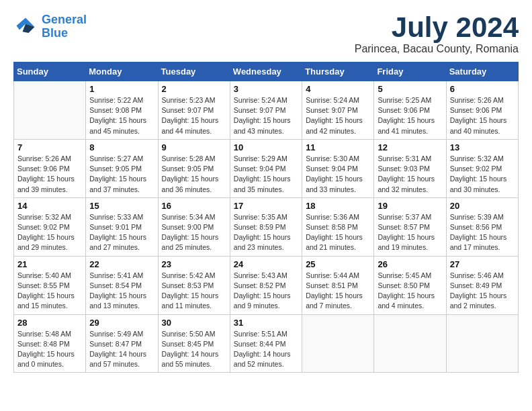 This screenshot has height=411, width=532. Describe the element at coordinates (339, 110) in the screenshot. I see `calendar-cell: 4Sunrise: 5:24 AMSunset: 9:07 PMDaylight…` at that location.